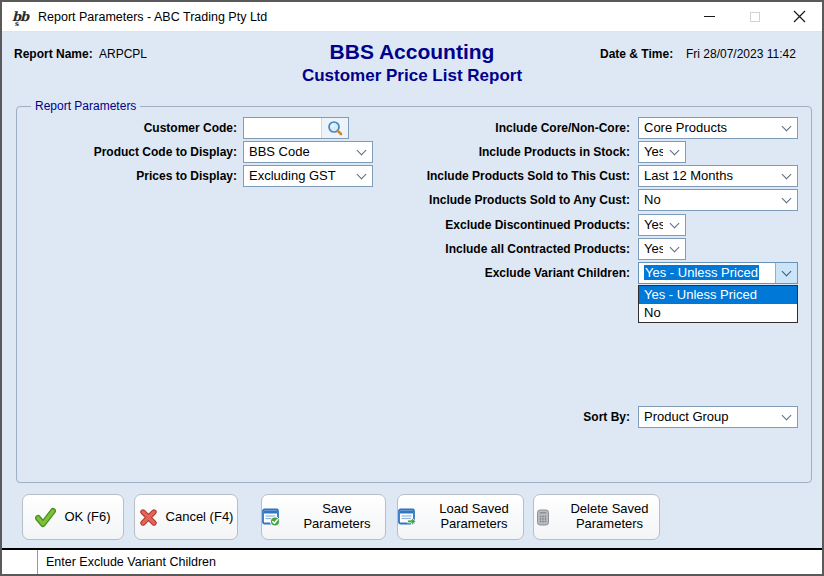 The height and width of the screenshot is (576, 824). Describe the element at coordinates (674, 225) in the screenshot. I see `exclude-discontinued-dropdown-button` at that location.